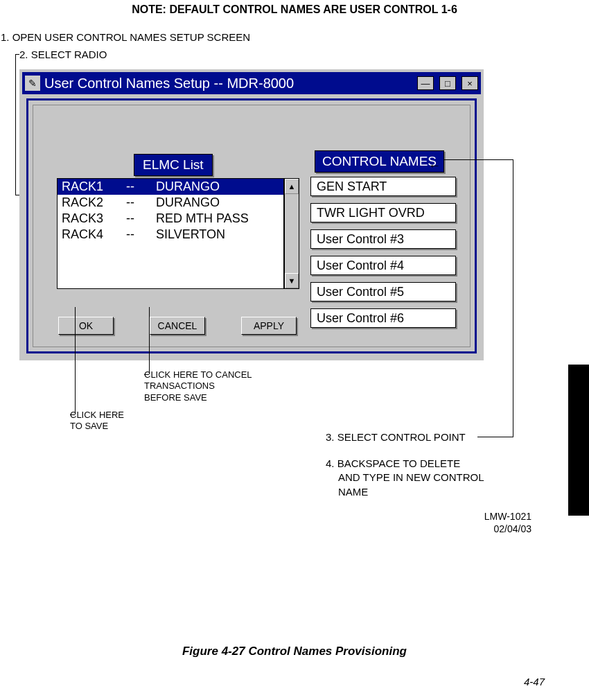 The height and width of the screenshot is (700, 589). I want to click on radio-listbox: RACK1 -- DURANGO RACK2 -- DURANGO RACK3 …, so click(178, 234).